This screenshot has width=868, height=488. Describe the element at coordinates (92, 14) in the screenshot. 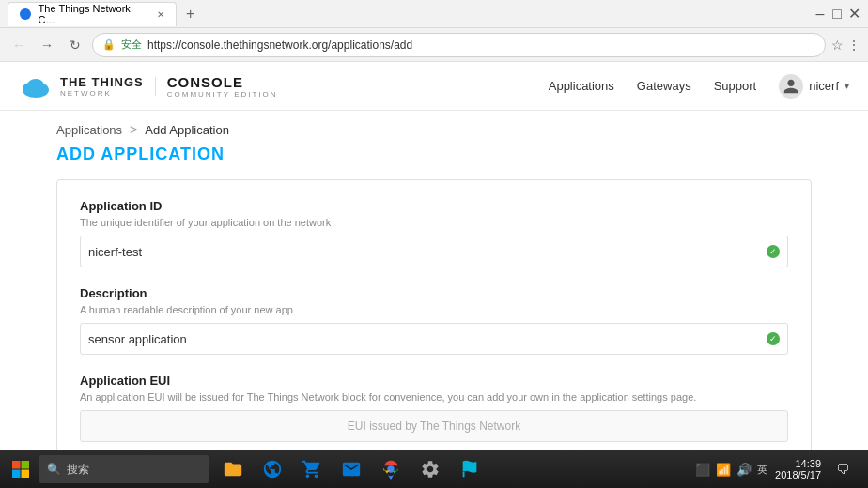

I see `active-tab: The Things Network C... ✕` at that location.